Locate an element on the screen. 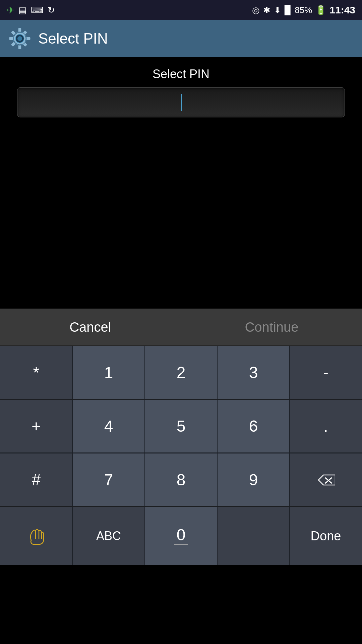  key-3: 3 is located at coordinates (253, 372).